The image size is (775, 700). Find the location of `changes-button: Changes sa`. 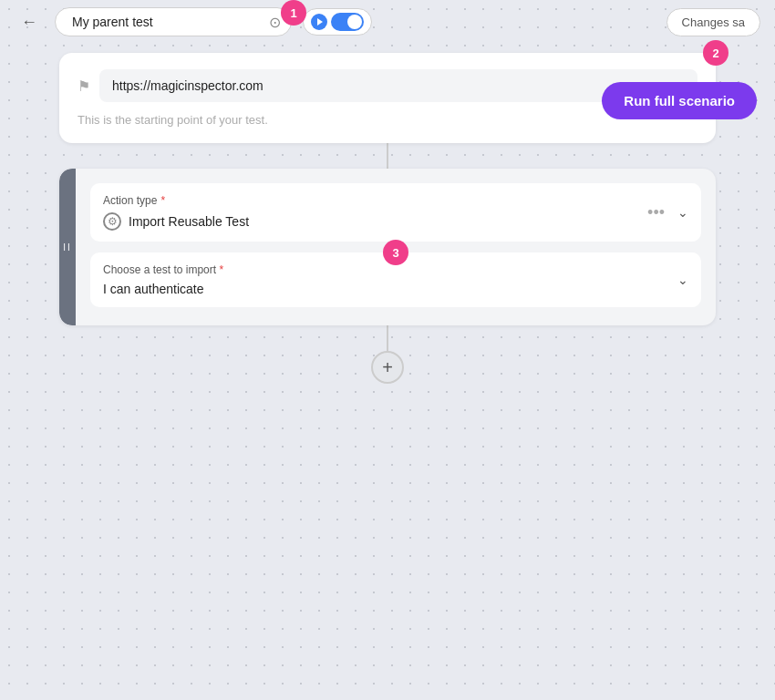

changes-button: Changes sa is located at coordinates (713, 22).